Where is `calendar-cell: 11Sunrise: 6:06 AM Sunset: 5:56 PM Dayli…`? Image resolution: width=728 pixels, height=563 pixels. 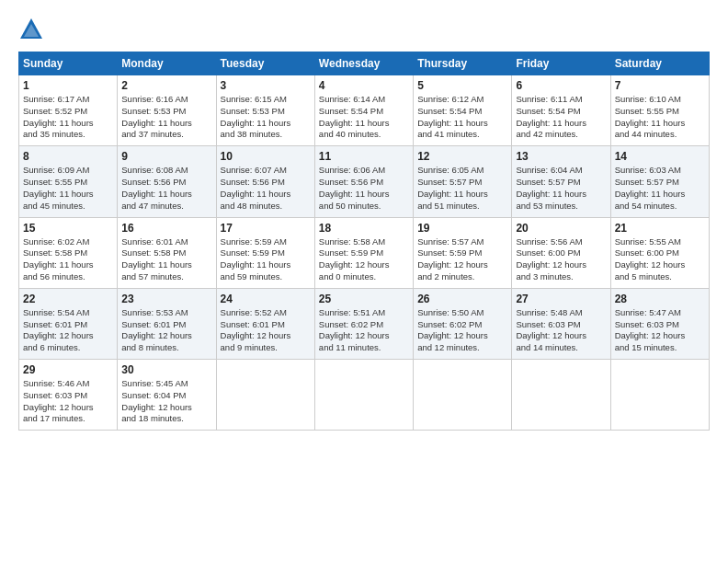
calendar-cell: 11Sunrise: 6:06 AM Sunset: 5:56 PM Dayli… is located at coordinates (364, 182).